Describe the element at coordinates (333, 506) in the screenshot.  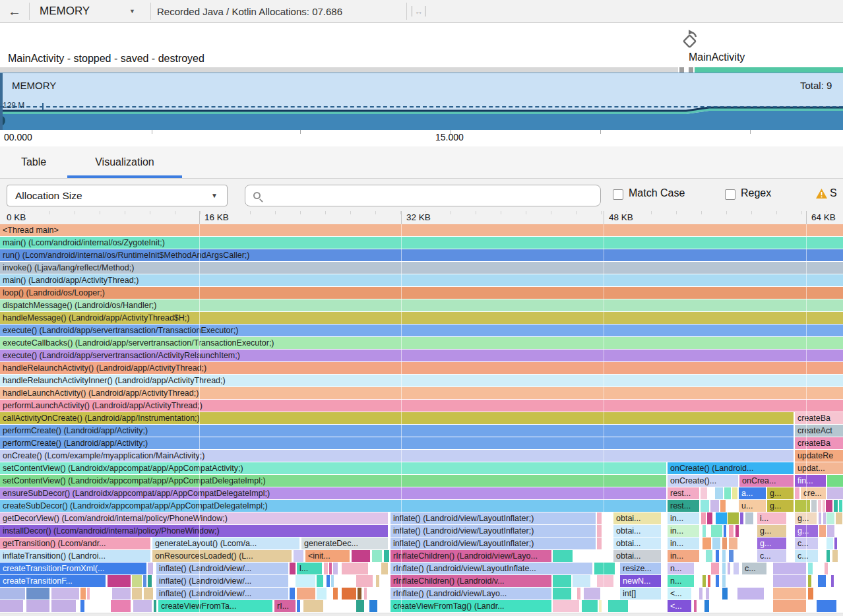
I see `flame-segment: createSubDecor() (Landroidx/appcompat/ap…` at that location.